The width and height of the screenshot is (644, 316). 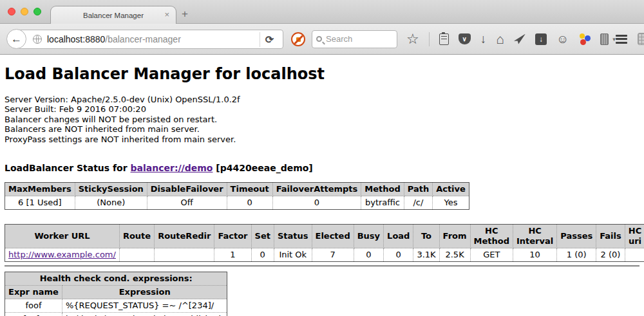 What do you see at coordinates (399, 237) in the screenshot?
I see `header-load: Load` at bounding box center [399, 237].